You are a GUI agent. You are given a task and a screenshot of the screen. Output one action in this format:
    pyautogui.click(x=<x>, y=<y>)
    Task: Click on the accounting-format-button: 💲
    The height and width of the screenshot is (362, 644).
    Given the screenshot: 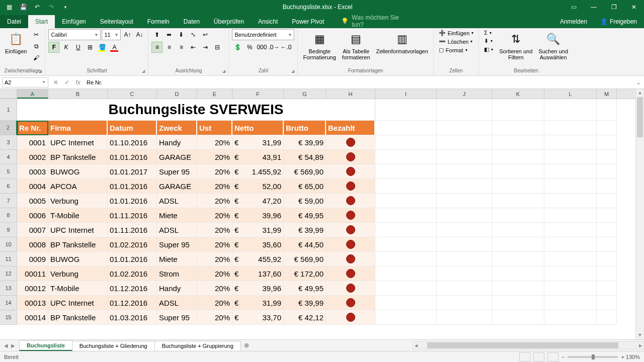 What is the action you would take?
    pyautogui.click(x=237, y=47)
    